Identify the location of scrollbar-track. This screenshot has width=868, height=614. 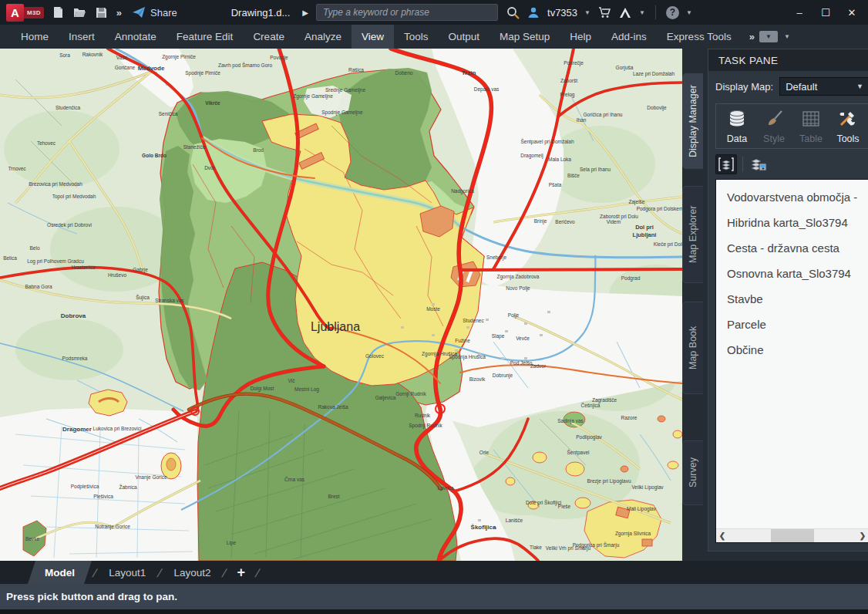
(792, 535).